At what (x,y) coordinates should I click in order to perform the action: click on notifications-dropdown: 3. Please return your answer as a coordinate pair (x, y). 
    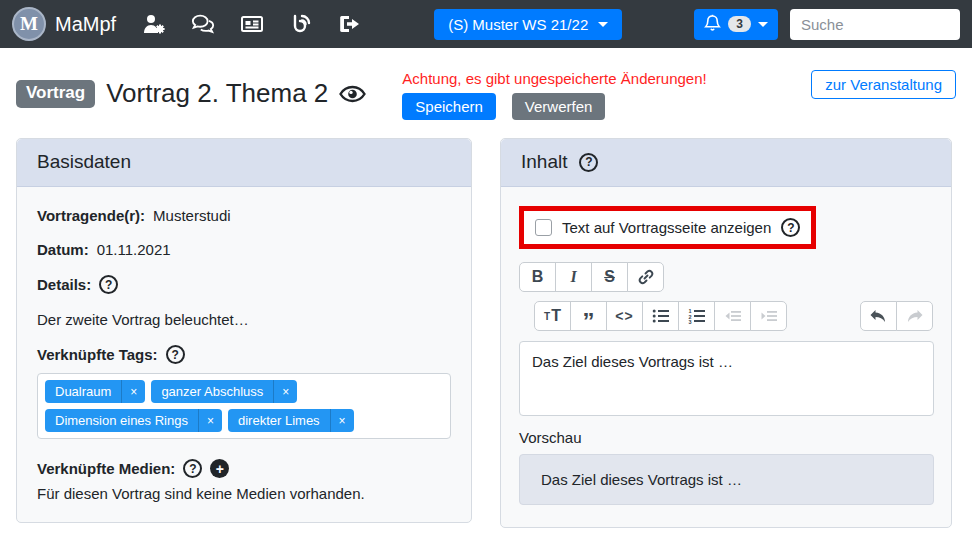
    Looking at the image, I should click on (736, 24).